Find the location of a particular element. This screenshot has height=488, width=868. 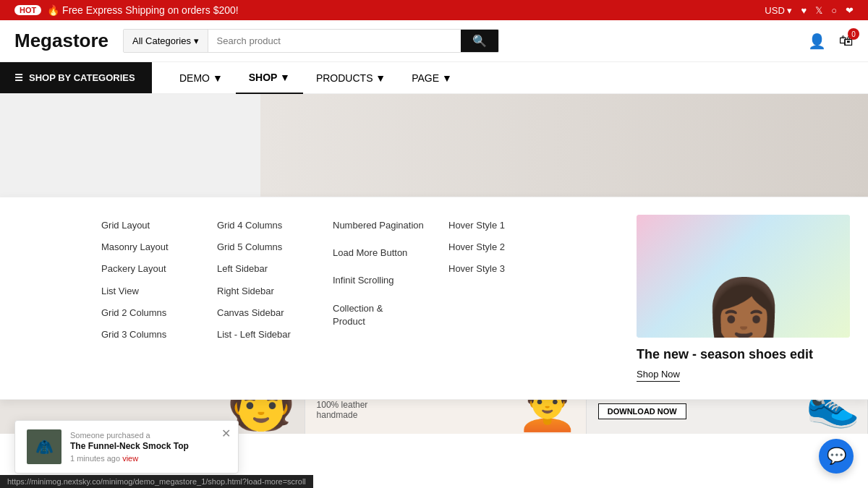

toast-text: Someone purchased a The Funnel-Neck Smoc… is located at coordinates (148, 432).